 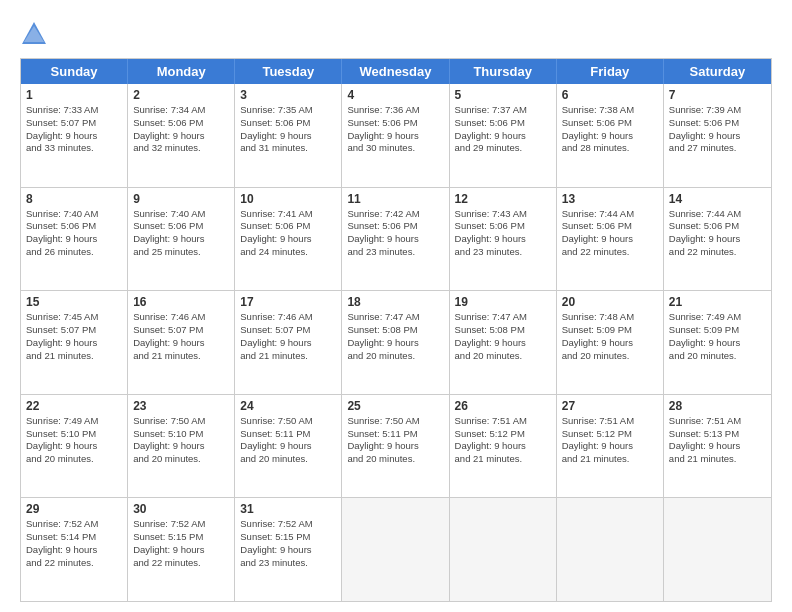 I want to click on day-info: Sunrise: 7:50 AMSunset: 5:11 PMDaylight:…, so click(x=288, y=440).